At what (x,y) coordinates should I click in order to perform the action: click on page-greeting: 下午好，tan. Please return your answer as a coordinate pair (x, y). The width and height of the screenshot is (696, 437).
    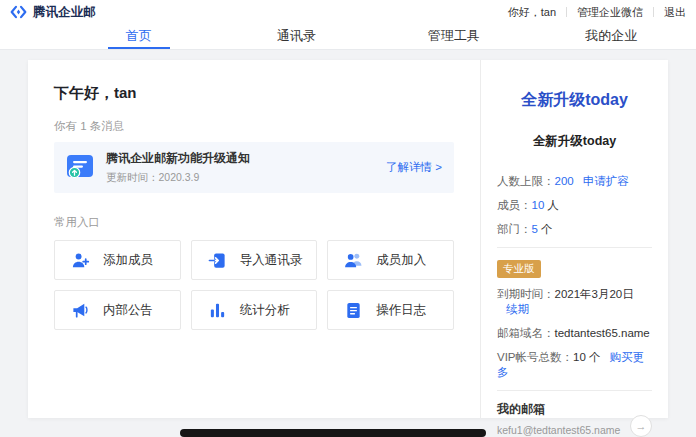
    Looking at the image, I should click on (254, 94).